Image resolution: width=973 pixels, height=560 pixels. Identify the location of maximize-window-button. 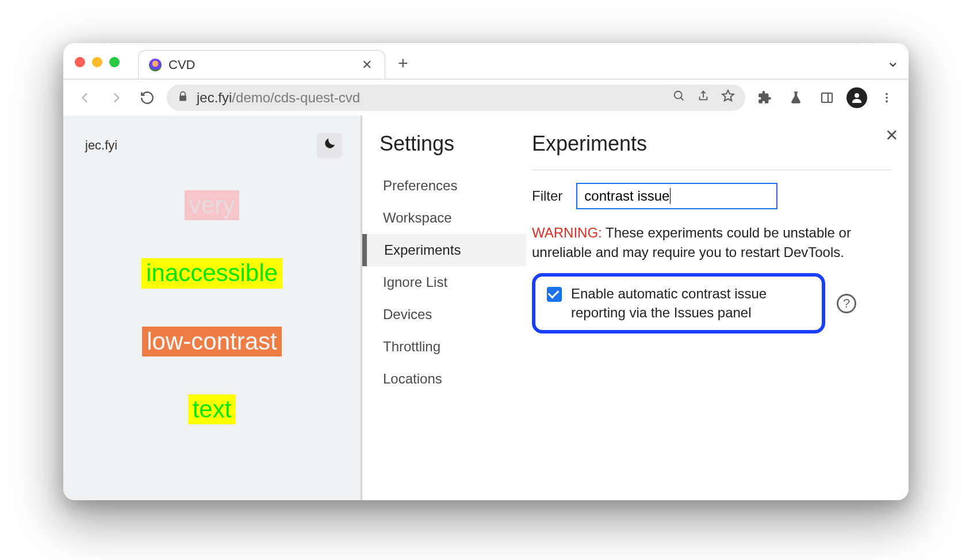
(114, 62).